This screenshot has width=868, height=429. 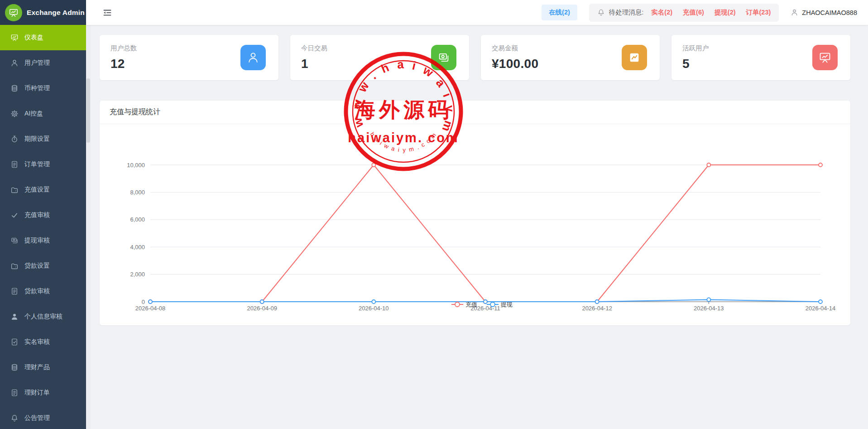 What do you see at coordinates (43, 38) in the screenshot?
I see `sidebar-item-dashboard: 仪表盘` at bounding box center [43, 38].